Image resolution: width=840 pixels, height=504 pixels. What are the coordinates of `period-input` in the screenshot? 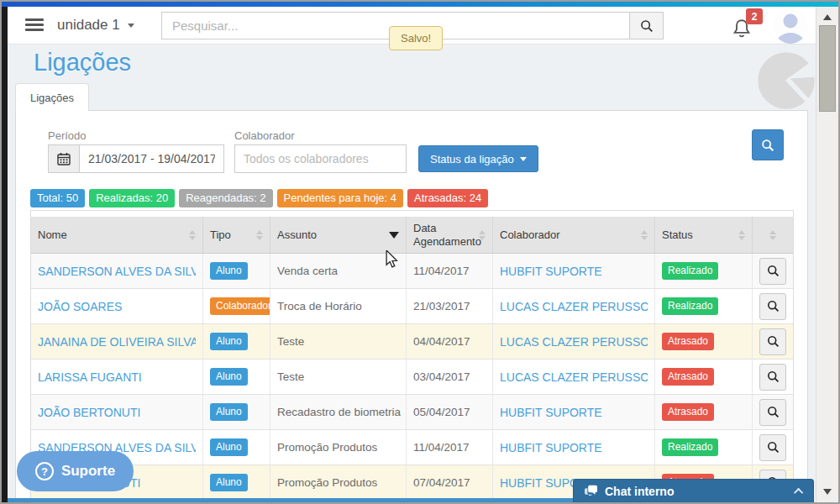 It's located at (151, 159).